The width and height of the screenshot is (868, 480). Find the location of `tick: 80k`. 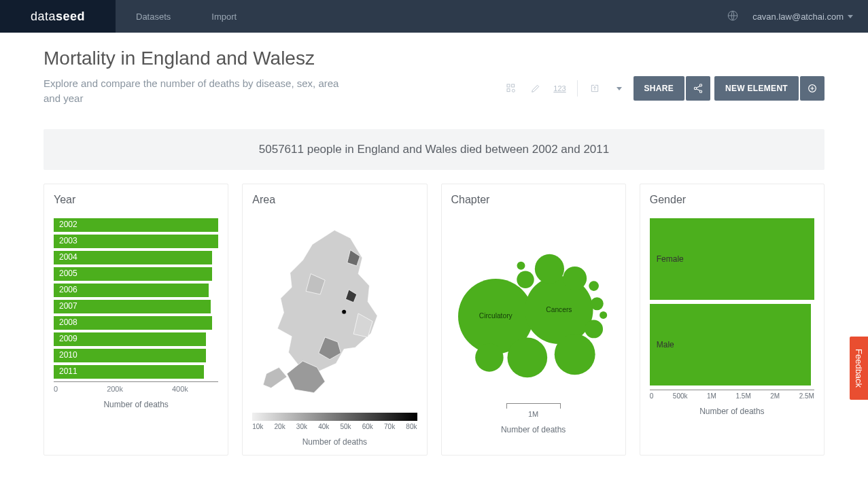

tick: 80k is located at coordinates (411, 427).